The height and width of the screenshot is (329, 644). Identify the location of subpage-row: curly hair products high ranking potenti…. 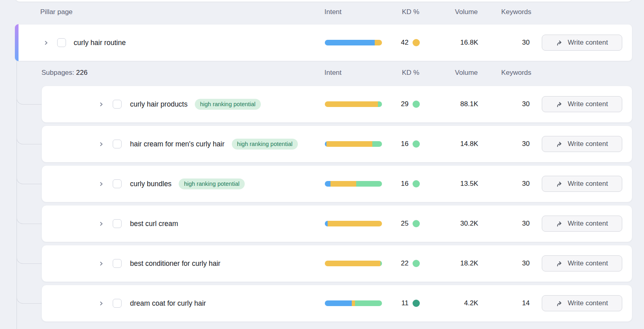
(337, 104).